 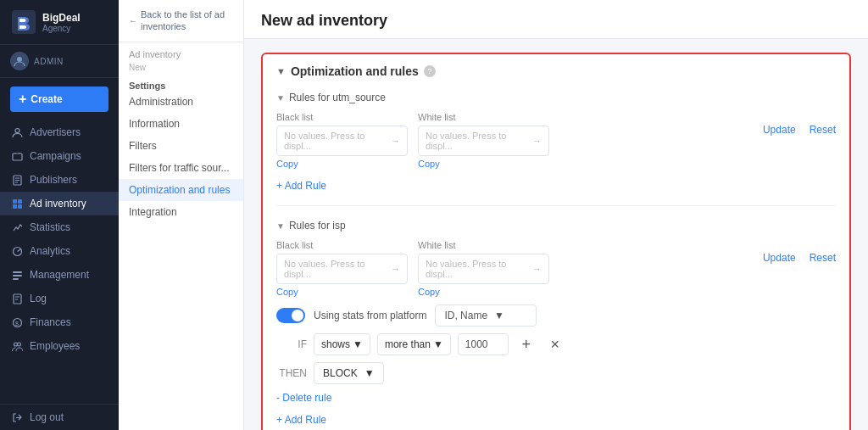 I want to click on admin-avatar, so click(x=19, y=61).